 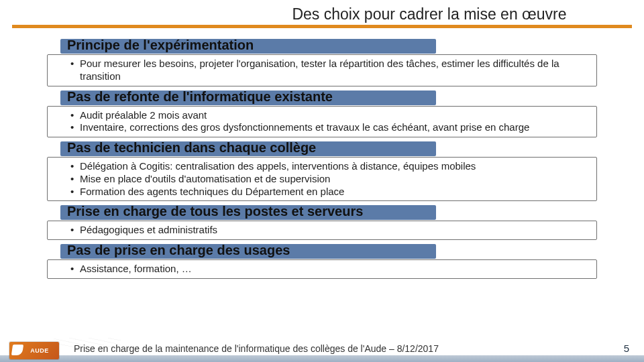 I want to click on section-block: Pas de prise en charge des usages•Assist…, so click(x=322, y=261).